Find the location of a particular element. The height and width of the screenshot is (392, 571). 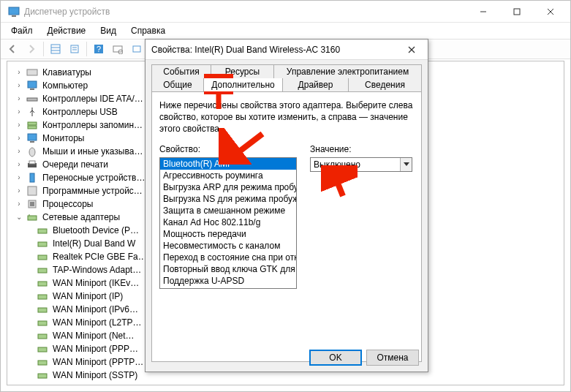

tree-storage: Контроллеры запомин… is located at coordinates (92, 125).